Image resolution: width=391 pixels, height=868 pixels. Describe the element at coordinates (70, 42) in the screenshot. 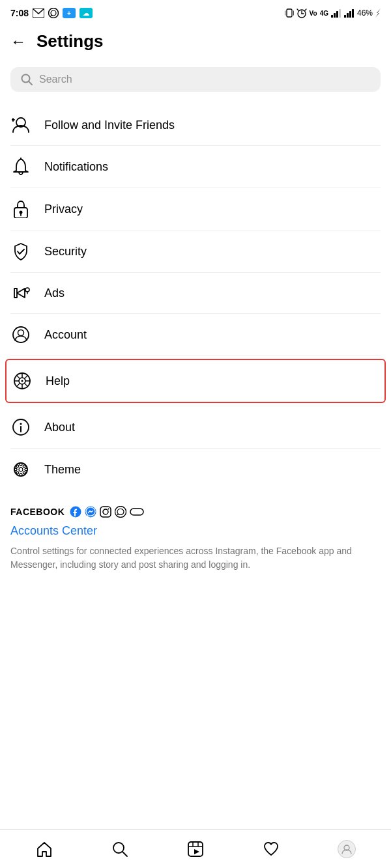

I see `page-title: Settings` at that location.